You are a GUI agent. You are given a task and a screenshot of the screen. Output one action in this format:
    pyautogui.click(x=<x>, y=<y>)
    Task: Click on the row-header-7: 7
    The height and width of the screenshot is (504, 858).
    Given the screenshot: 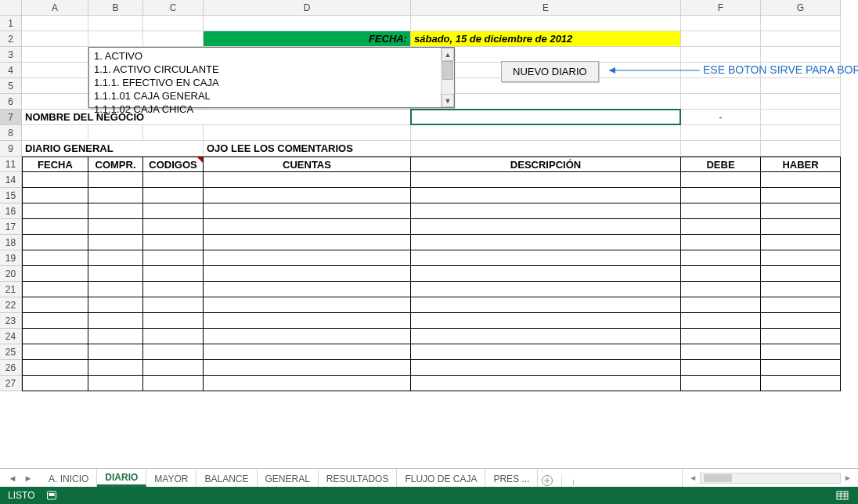 What is the action you would take?
    pyautogui.click(x=11, y=117)
    